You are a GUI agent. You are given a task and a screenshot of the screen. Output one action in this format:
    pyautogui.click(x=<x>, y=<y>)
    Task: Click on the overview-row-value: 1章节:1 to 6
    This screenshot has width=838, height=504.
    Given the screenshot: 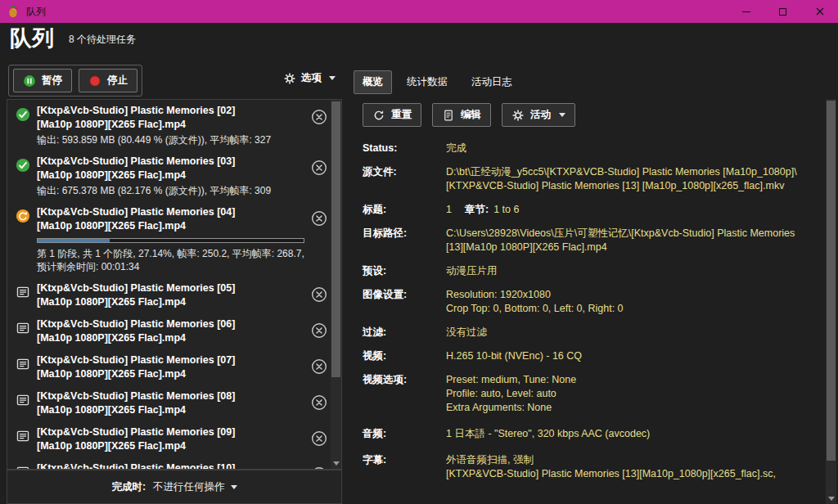 What is the action you would take?
    pyautogui.click(x=630, y=209)
    